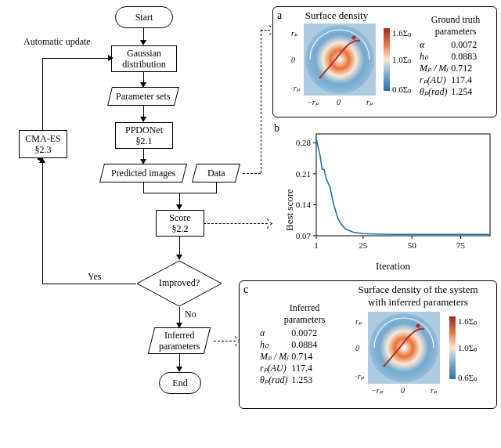 The image size is (501, 448). I want to click on table-a-title: Ground truth parameters, so click(456, 26).